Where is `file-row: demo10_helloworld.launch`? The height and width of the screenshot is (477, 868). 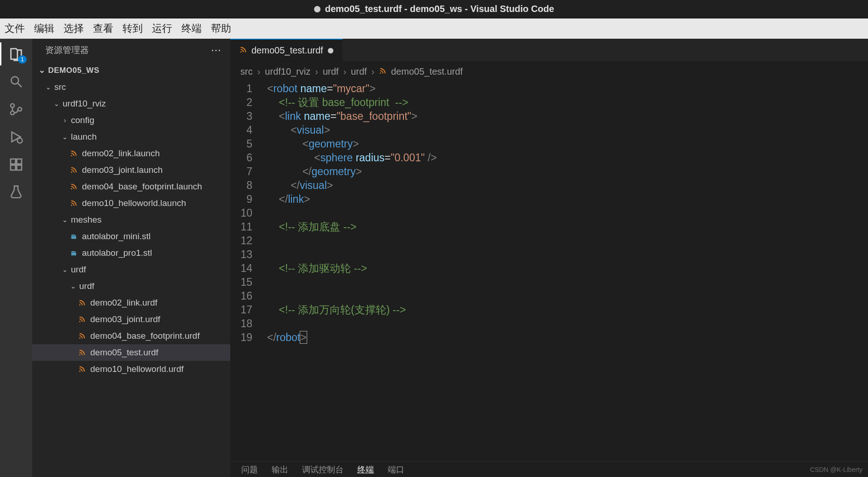 file-row: demo10_helloworld.launch is located at coordinates (131, 203).